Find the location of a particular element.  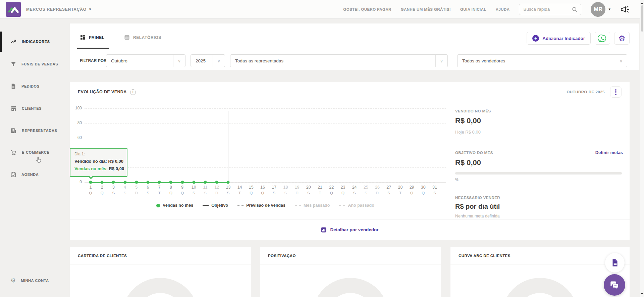

plus-icon: + is located at coordinates (536, 38).